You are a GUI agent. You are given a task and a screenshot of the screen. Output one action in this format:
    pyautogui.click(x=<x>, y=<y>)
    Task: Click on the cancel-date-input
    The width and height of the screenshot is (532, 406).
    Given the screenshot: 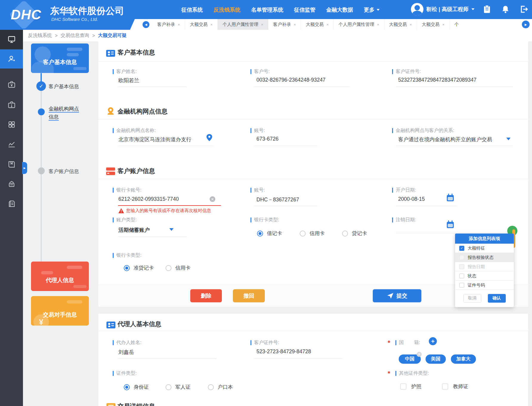 What is the action you would take?
    pyautogui.click(x=426, y=233)
    